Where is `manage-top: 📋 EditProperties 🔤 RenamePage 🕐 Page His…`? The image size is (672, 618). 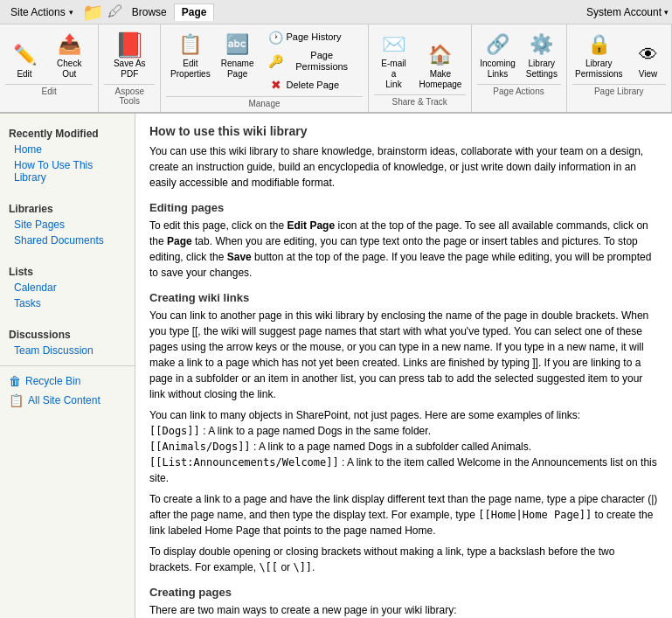
manage-top: 📋 EditProperties 🔤 RenamePage 🕐 Page His… is located at coordinates (264, 61).